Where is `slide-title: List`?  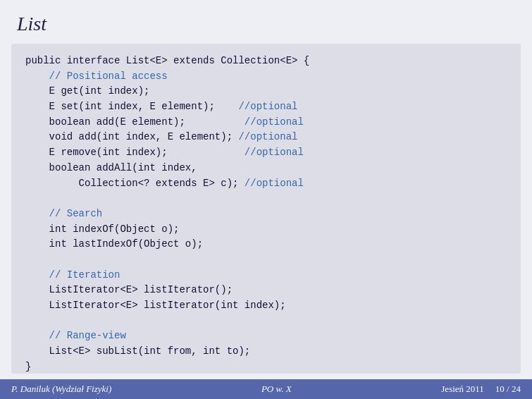 slide-title: List is located at coordinates (266, 20).